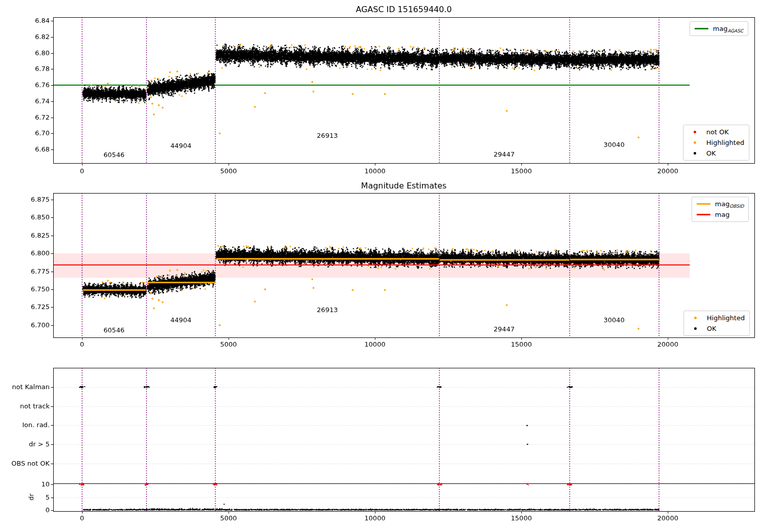 The width and height of the screenshot is (760, 532). I want to click on row-label: OBS not OK, so click(27, 464).